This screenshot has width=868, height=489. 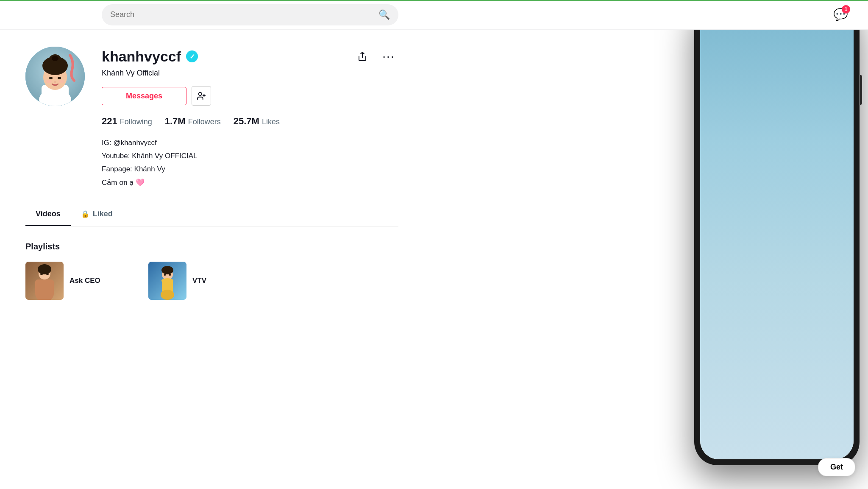 What do you see at coordinates (55, 76) in the screenshot?
I see `avatar` at bounding box center [55, 76].